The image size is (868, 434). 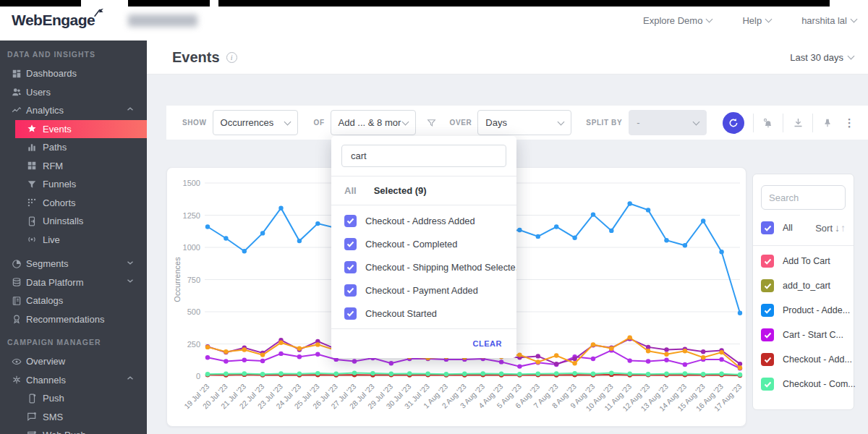 What do you see at coordinates (803, 197) in the screenshot?
I see `legend-search-input: Search` at bounding box center [803, 197].